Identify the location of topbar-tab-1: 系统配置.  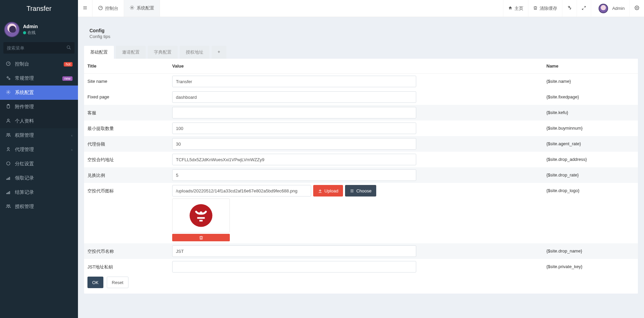
(142, 8).